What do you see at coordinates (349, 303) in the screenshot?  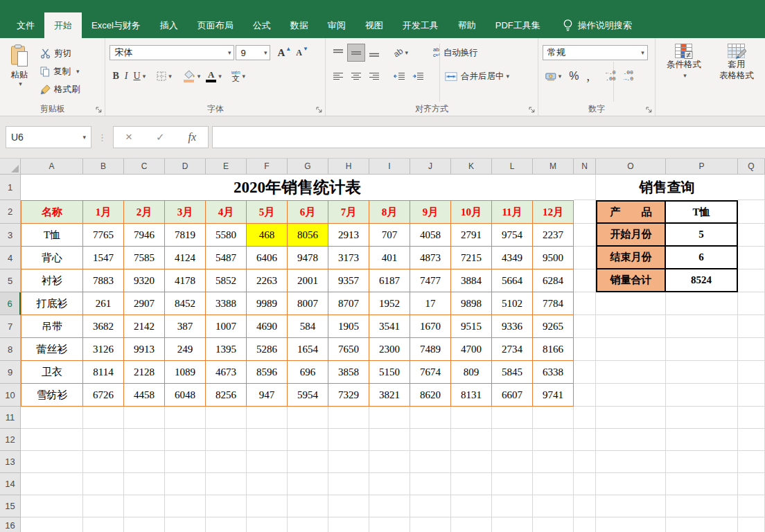 I see `sales-cell-H6: 8707` at bounding box center [349, 303].